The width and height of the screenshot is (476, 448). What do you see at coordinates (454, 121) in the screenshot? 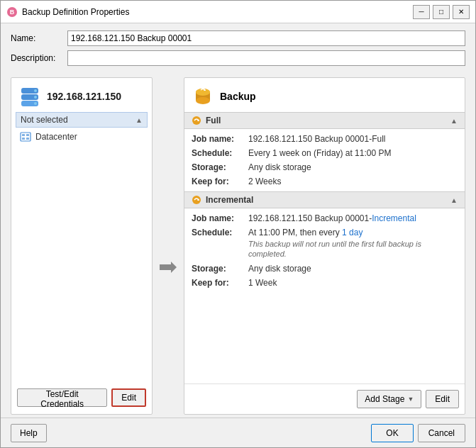
I see `full-stage-collapse-icon: ▲` at bounding box center [454, 121].